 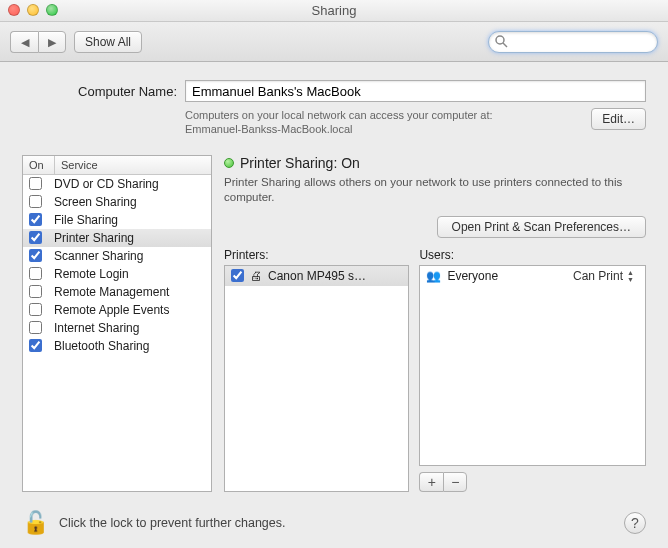 What do you see at coordinates (25, 42) in the screenshot?
I see `chevron-left-icon: ◀` at bounding box center [25, 42].